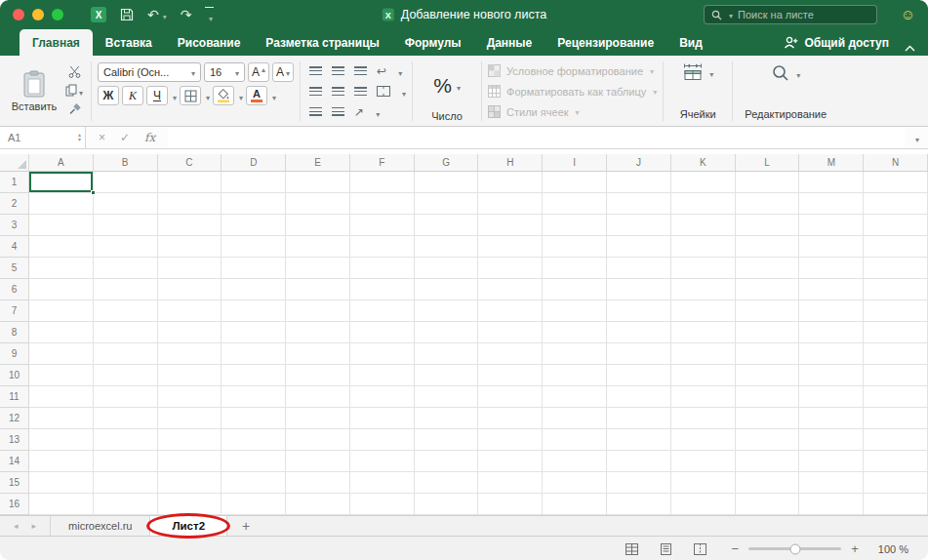 This screenshot has width=928, height=560. Describe the element at coordinates (383, 268) in the screenshot. I see `cell-F5` at that location.